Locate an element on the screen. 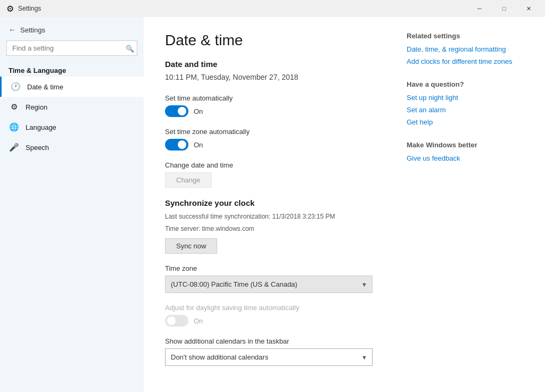  daylight-saving-row: Adjust for daylight saving time automati… is located at coordinates (275, 315).